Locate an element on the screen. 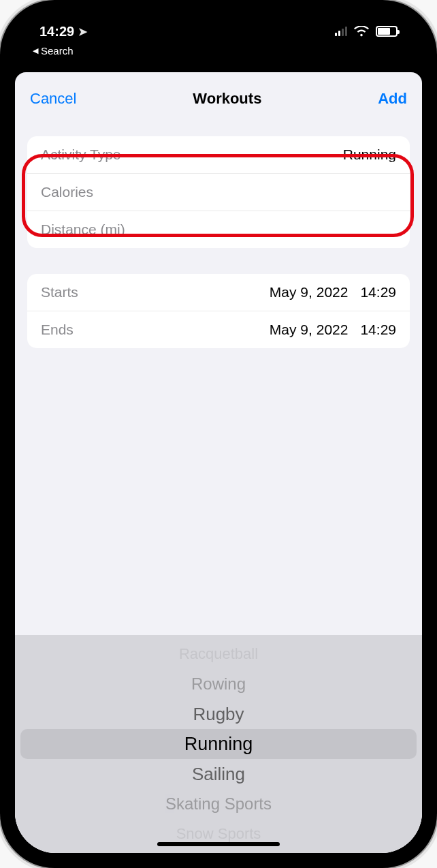  starts-label: Starts is located at coordinates (60, 292).